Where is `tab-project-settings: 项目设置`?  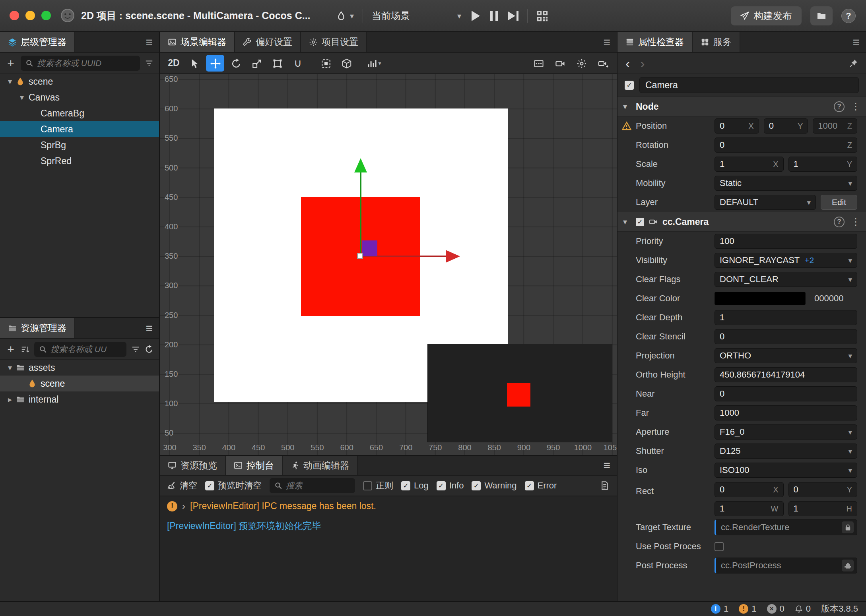 tab-project-settings: 项目设置 is located at coordinates (334, 42).